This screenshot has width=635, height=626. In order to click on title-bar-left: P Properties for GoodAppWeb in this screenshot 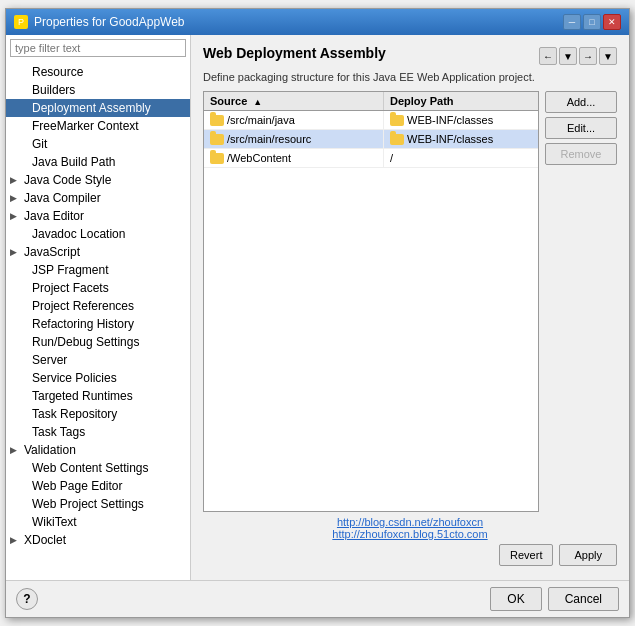, I will do `click(100, 22)`.